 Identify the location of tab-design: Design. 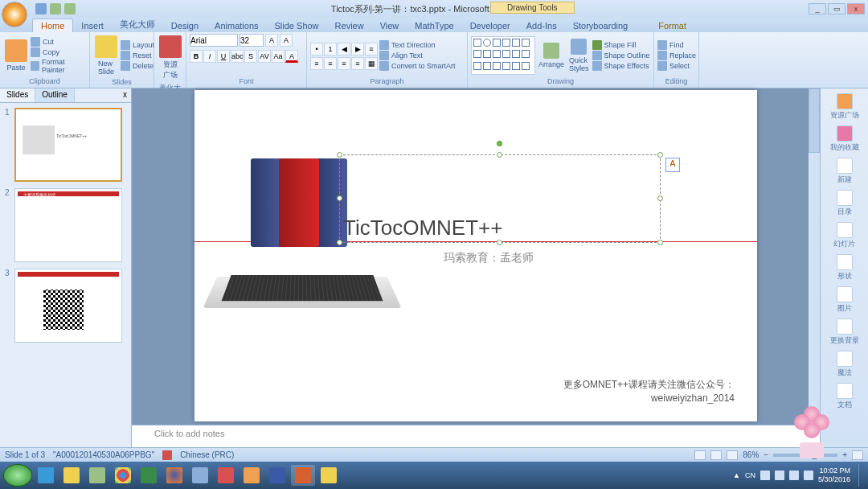
(185, 26).